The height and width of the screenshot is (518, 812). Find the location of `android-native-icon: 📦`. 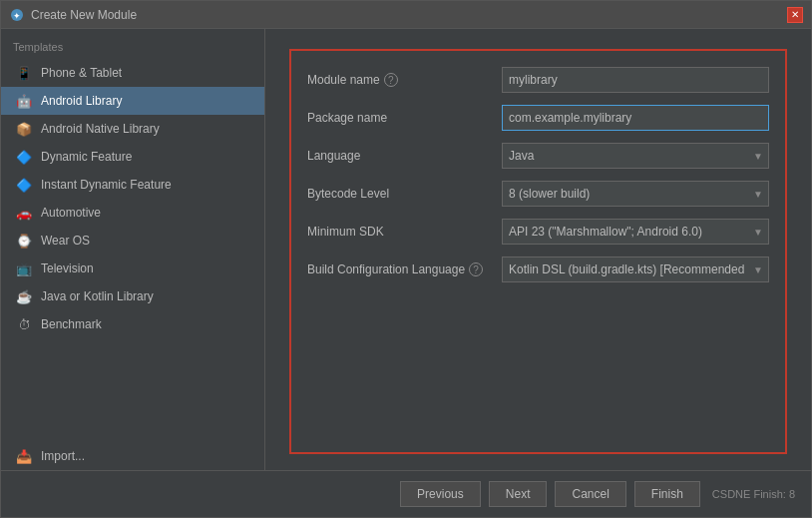

android-native-icon: 📦 is located at coordinates (24, 129).